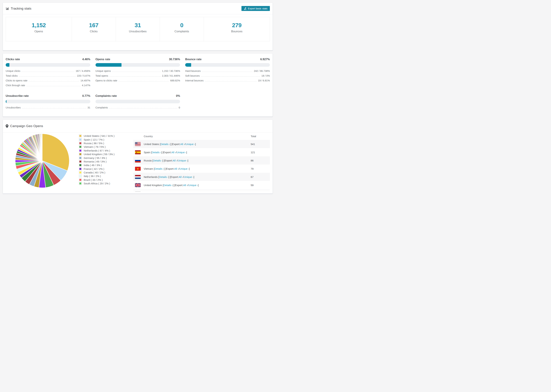 The width and height of the screenshot is (551, 392). Describe the element at coordinates (156, 152) in the screenshot. I see `details-link-es: Details ›` at that location.